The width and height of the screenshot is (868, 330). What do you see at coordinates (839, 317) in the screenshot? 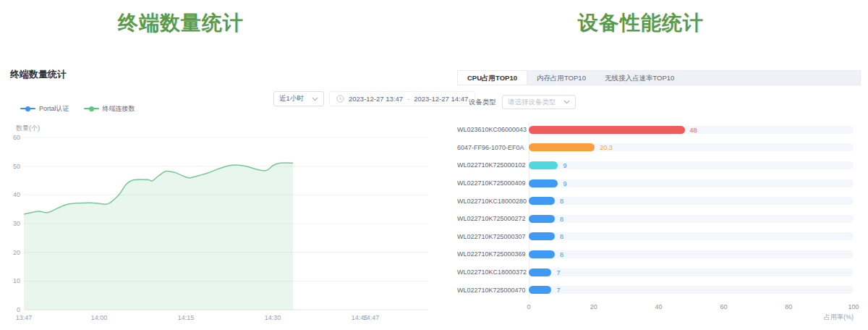
I see `bar-chart-x-axis-title: 占用率(%)` at bounding box center [839, 317].